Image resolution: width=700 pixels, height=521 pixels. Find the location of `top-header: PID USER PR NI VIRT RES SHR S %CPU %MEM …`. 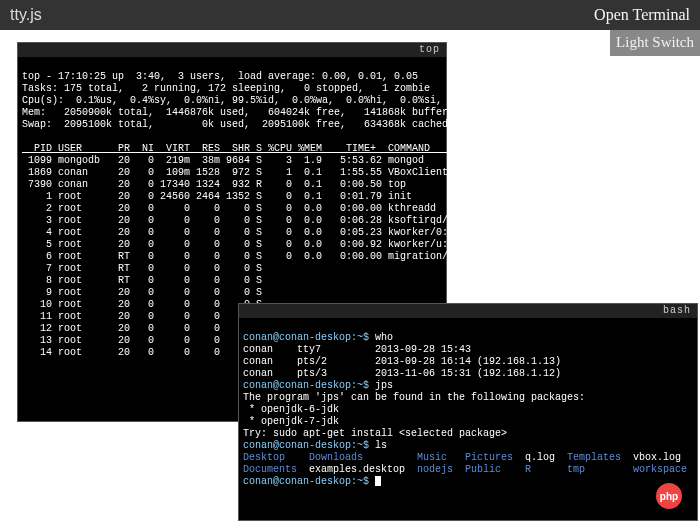

top-header: PID USER PR NI VIRT RES SHR S %CPU %MEM … is located at coordinates (262, 148).